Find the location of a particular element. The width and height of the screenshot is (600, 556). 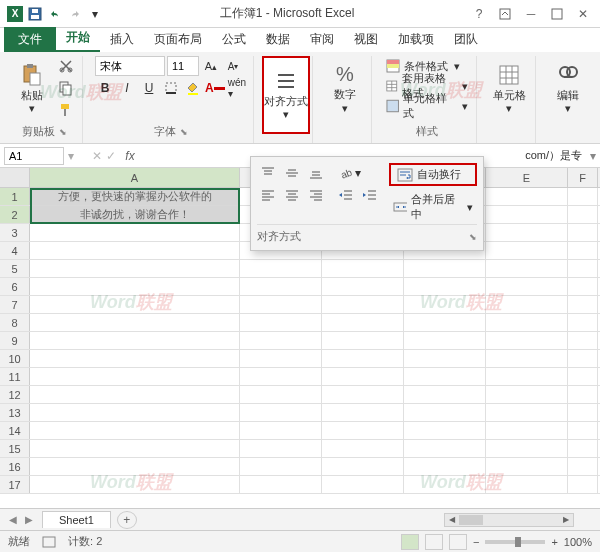

tab-view: 视图 is located at coordinates (366, 40).